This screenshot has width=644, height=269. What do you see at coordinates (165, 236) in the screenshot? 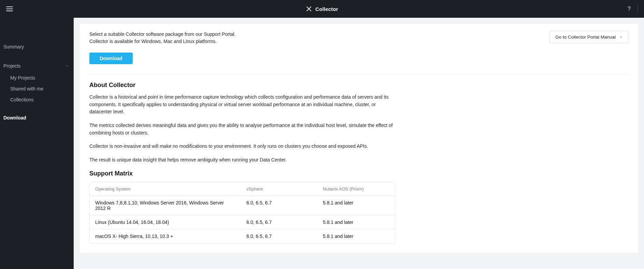
I see `cell-os: macOS X- High Sierra, 10.13, 10.3 +` at bounding box center [165, 236].